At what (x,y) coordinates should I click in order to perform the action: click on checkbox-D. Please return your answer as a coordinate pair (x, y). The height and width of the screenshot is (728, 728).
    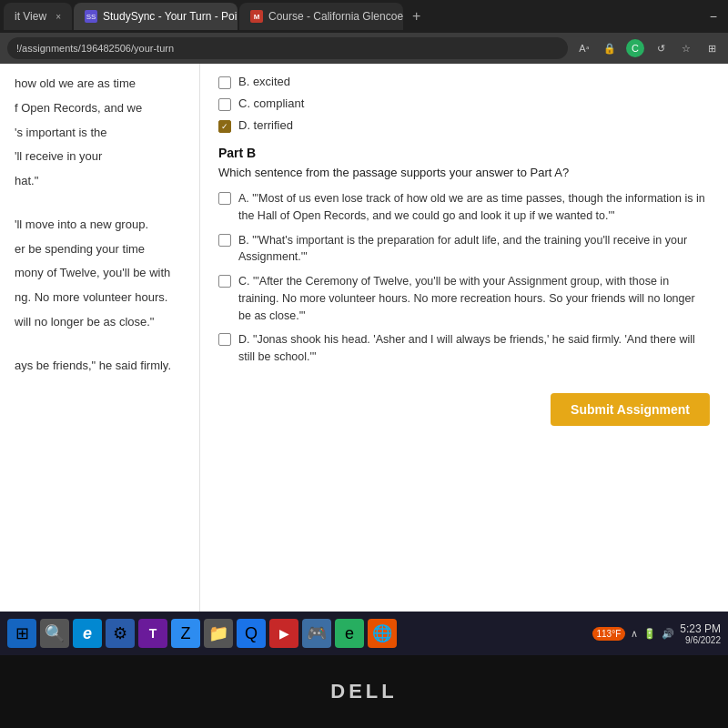
    Looking at the image, I should click on (225, 126).